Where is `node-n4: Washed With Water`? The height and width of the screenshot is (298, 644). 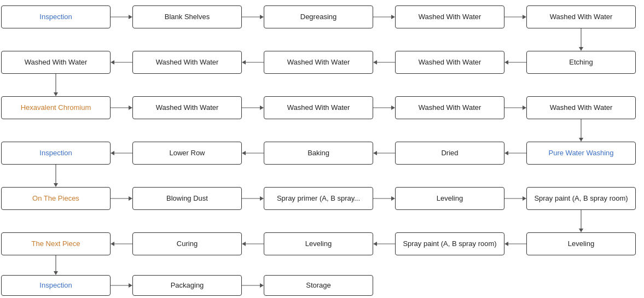 node-n4: Washed With Water is located at coordinates (450, 17).